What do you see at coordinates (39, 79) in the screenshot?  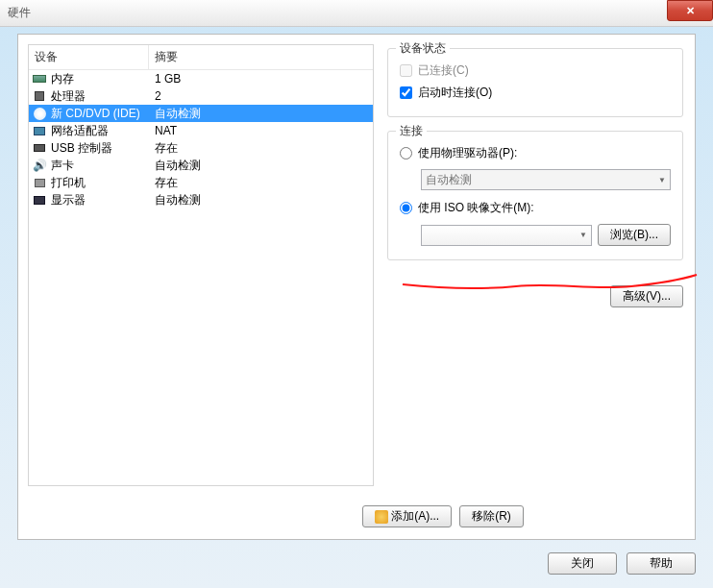 I see `memory-icon` at bounding box center [39, 79].